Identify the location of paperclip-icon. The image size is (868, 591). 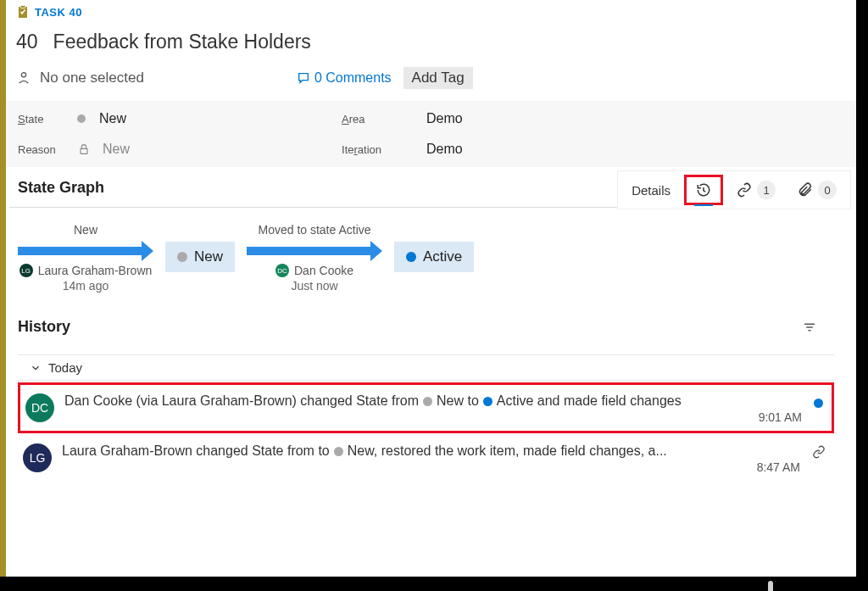
(805, 190).